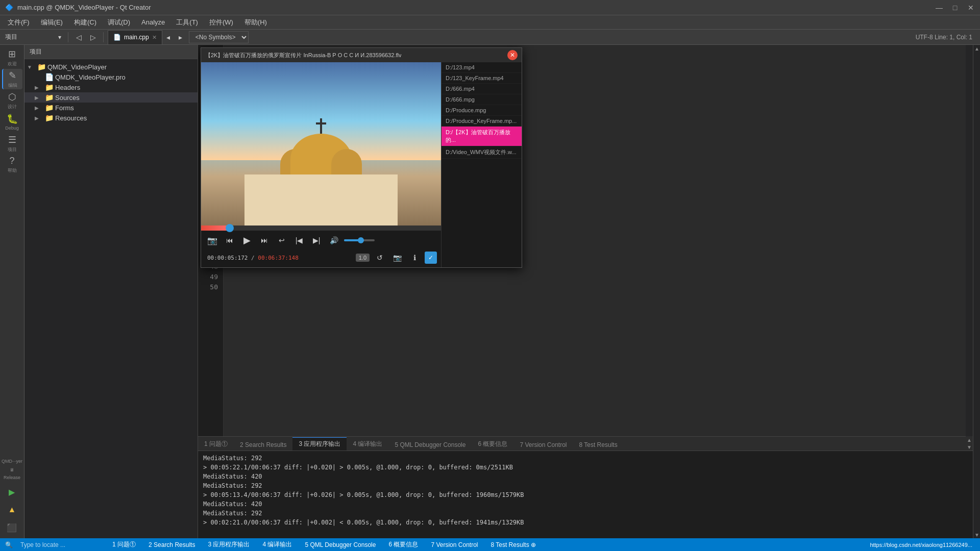 The width and height of the screenshot is (980, 551). What do you see at coordinates (18, 22) in the screenshot?
I see `menu-file: 文件(F)` at bounding box center [18, 22].